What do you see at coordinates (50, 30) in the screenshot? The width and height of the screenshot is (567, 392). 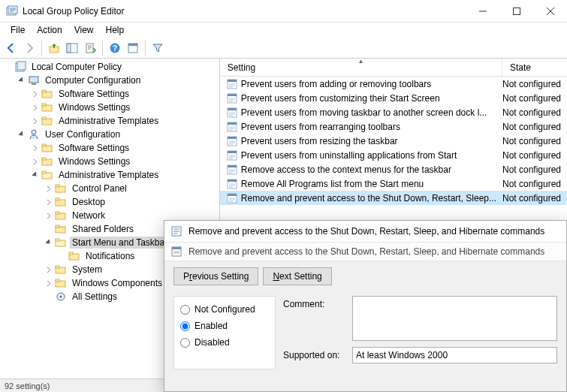 I see `menu-action: Action` at bounding box center [50, 30].